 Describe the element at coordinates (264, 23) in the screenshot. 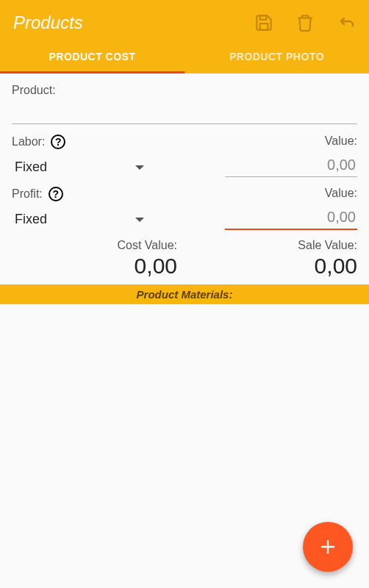

I see `save-icon` at that location.